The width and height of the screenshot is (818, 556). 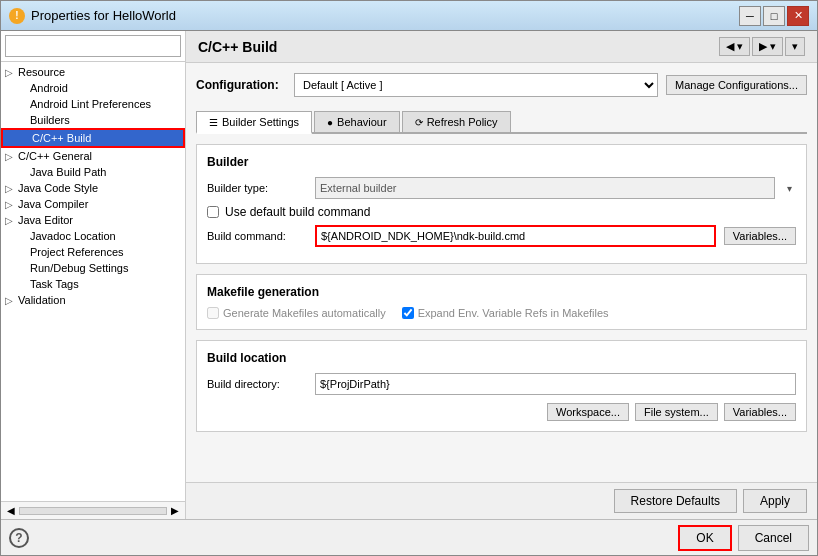 What do you see at coordinates (62, 138) in the screenshot?
I see `sidebar-item-label-cpp-build: C/C++ Build` at bounding box center [62, 138].